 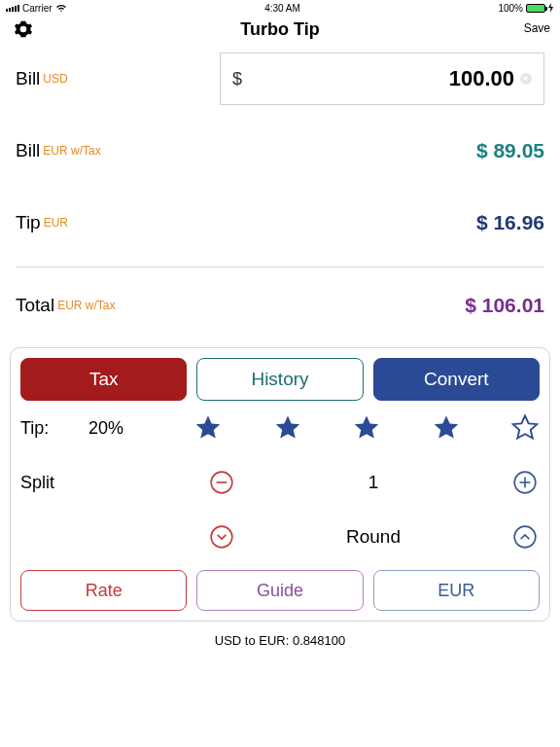 What do you see at coordinates (457, 379) in the screenshot?
I see `convert-tab: Convert` at bounding box center [457, 379].